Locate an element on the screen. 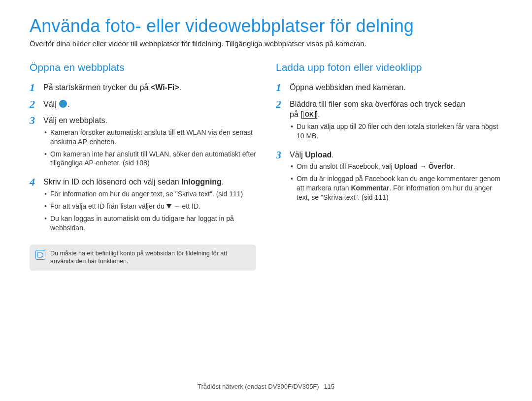 Image resolution: width=532 pixels, height=401 pixels. step-body: Välj . is located at coordinates (150, 105).